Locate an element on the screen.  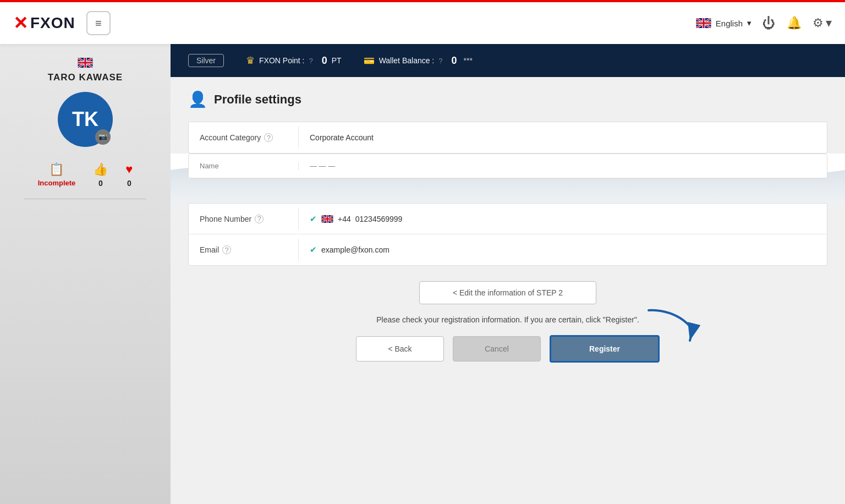
thumbs-up-icon: 👍 is located at coordinates (100, 169).